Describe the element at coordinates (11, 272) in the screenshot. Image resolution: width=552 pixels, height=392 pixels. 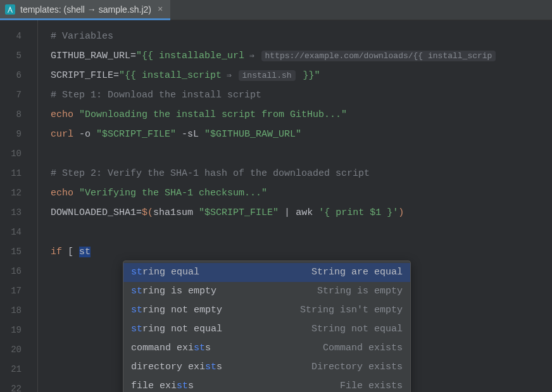
I see `line-number: 16` at that location.